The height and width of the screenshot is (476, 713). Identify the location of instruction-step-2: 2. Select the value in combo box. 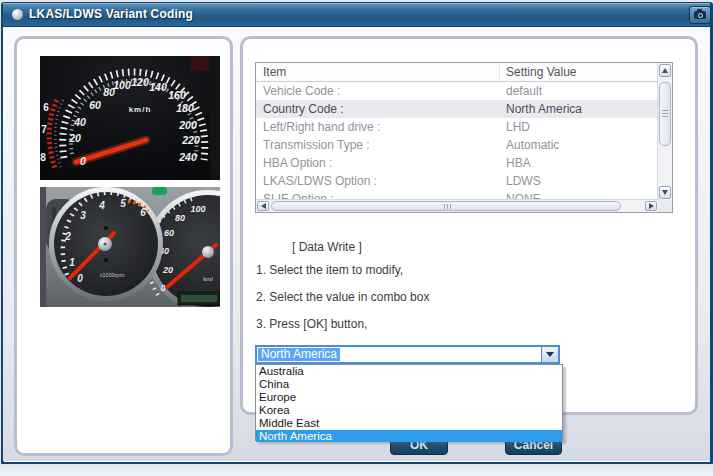
(342, 297).